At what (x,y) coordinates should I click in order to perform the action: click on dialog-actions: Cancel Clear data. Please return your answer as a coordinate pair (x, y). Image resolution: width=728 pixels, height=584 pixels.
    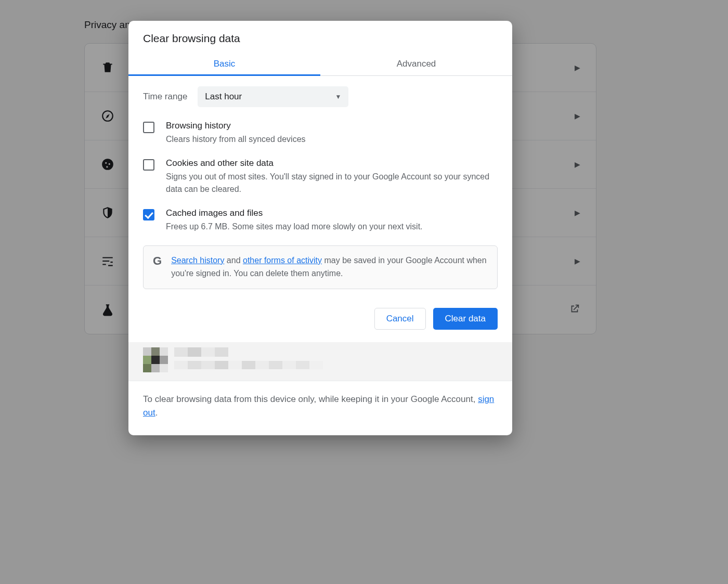
    Looking at the image, I should click on (320, 323).